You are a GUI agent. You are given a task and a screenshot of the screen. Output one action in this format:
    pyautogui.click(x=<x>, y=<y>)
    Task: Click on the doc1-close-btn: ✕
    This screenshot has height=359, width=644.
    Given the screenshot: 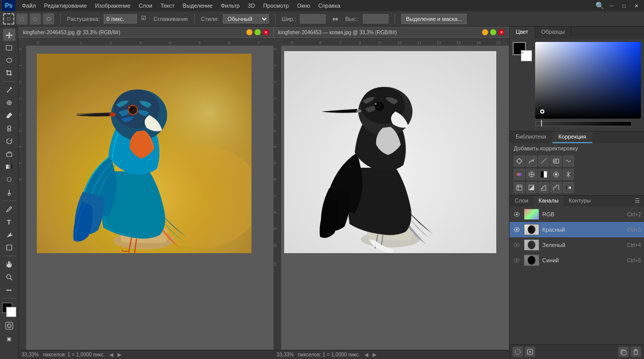 What is the action you would take?
    pyautogui.click(x=266, y=32)
    